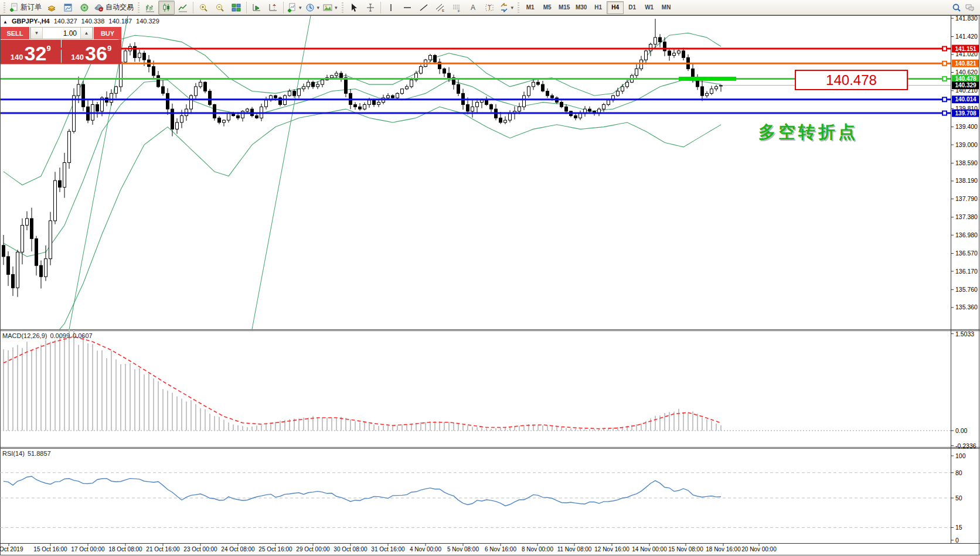 This screenshot has width=980, height=556. I want to click on toolbar-group-objects: E F A T ▾, so click(449, 8).